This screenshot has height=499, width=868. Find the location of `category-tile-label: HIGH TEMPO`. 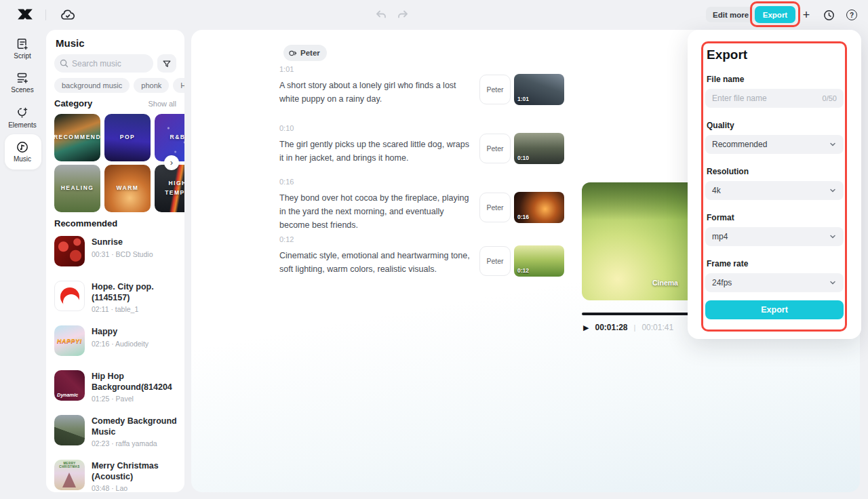

category-tile-label: HIGH TEMPO is located at coordinates (170, 188).